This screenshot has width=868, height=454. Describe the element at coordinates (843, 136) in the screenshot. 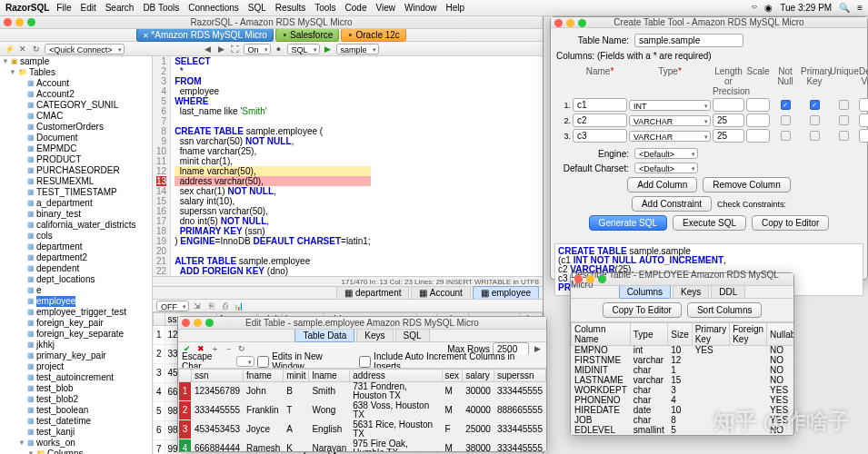

I see `unique-check` at that location.